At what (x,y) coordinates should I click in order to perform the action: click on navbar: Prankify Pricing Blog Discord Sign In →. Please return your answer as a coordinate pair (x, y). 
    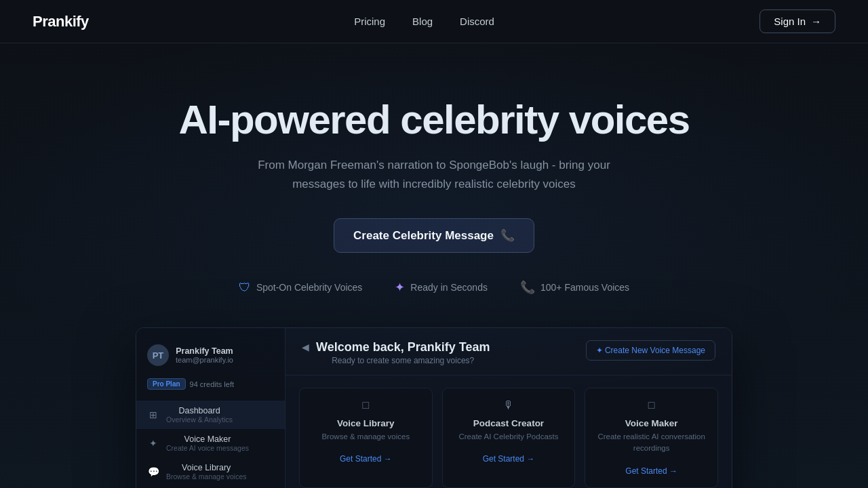
    Looking at the image, I should click on (434, 22).